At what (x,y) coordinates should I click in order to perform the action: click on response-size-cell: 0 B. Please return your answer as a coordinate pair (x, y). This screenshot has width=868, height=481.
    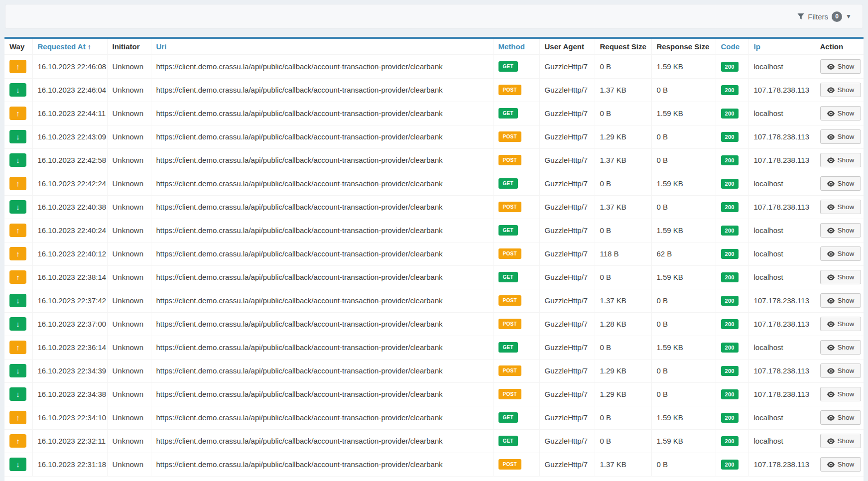
    Looking at the image, I should click on (683, 207).